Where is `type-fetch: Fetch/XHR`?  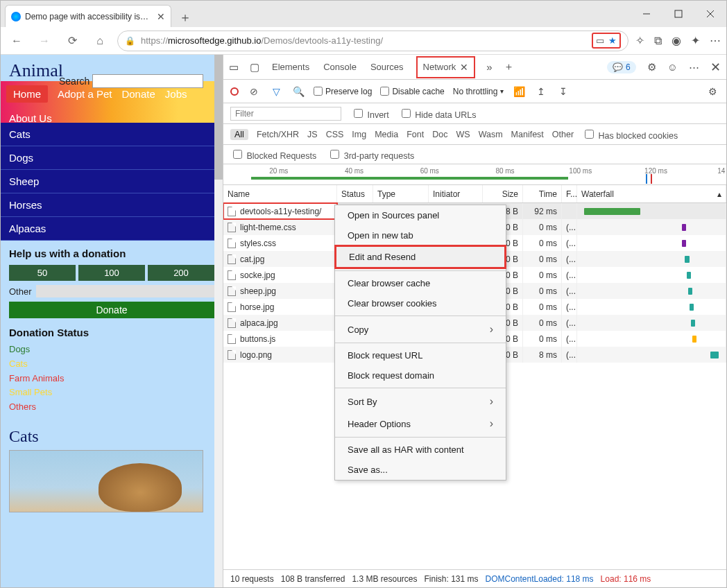
type-fetch: Fetch/XHR is located at coordinates (277, 135).